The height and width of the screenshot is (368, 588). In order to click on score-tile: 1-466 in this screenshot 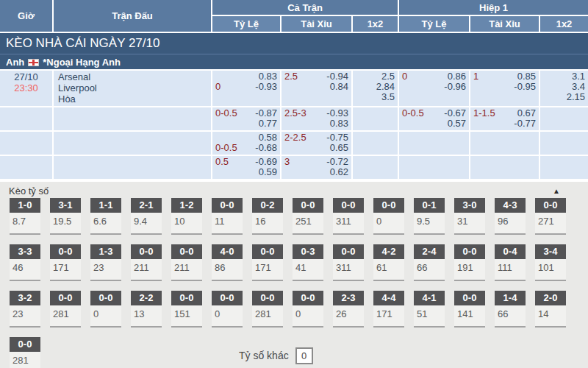, I will do `click(510, 309)`.